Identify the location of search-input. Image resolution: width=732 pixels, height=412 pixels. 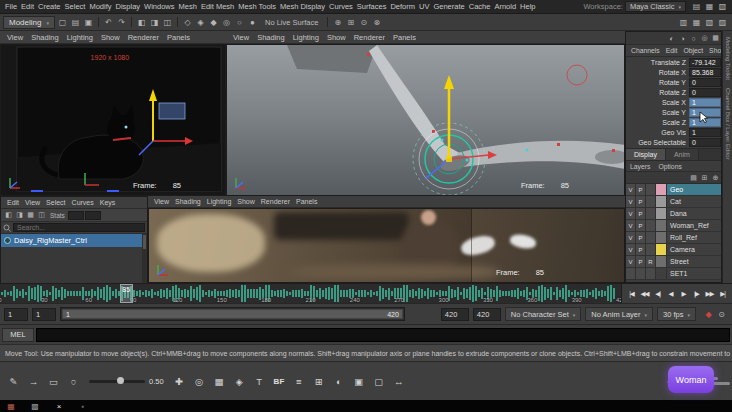
(79, 228).